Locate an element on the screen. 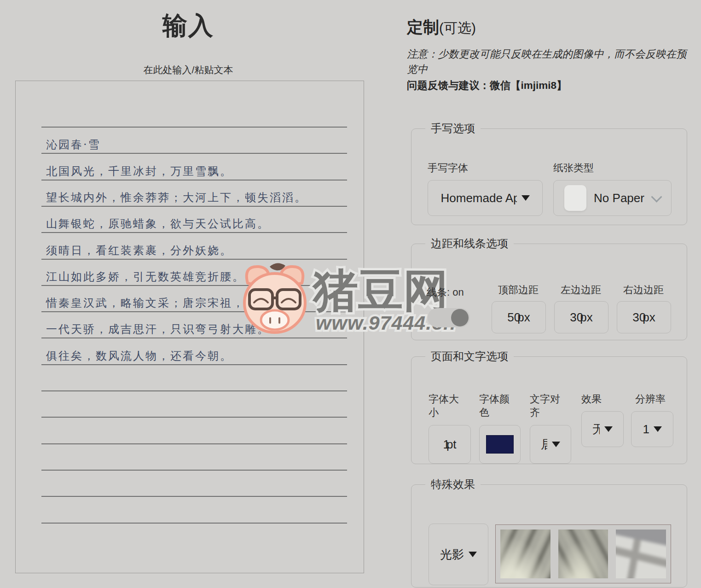 The image size is (701, 588). text-align-label: 文字对齐 is located at coordinates (548, 406).